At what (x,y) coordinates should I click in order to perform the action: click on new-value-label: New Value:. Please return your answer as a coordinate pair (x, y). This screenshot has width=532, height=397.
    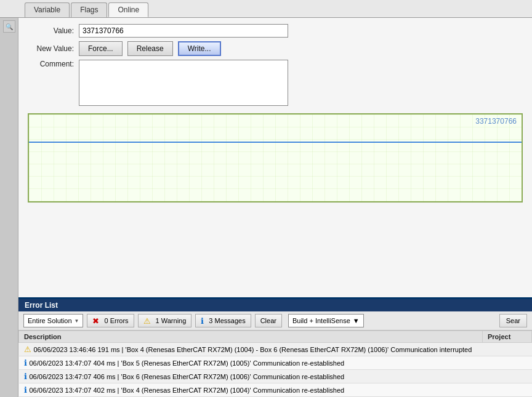
    Looking at the image, I should click on (50, 49).